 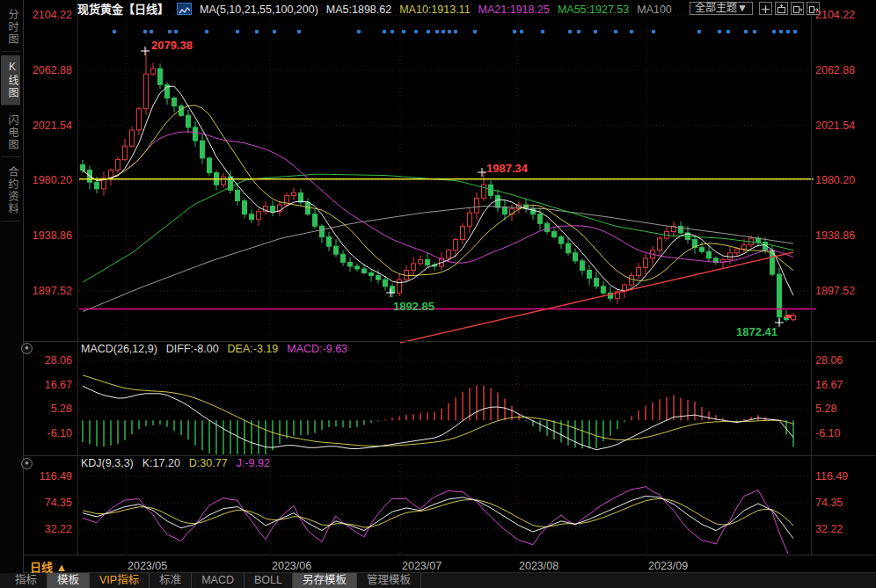 What do you see at coordinates (162, 463) in the screenshot?
I see `kdj-k-value: K:17.20` at bounding box center [162, 463].